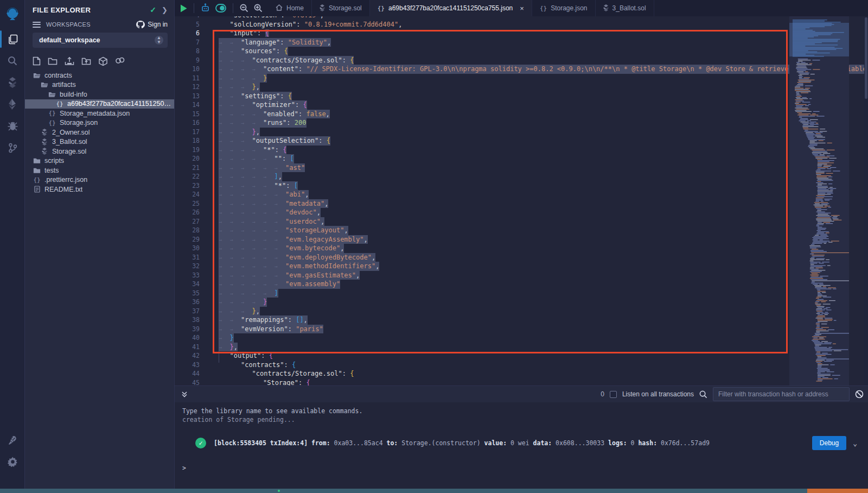  I want to click on code-line: 42 "output": {, so click(521, 356).